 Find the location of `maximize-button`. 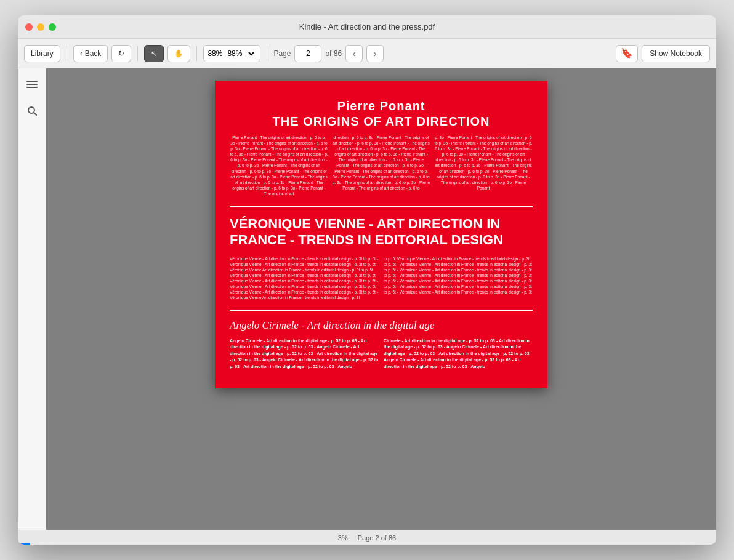

maximize-button is located at coordinates (52, 27).